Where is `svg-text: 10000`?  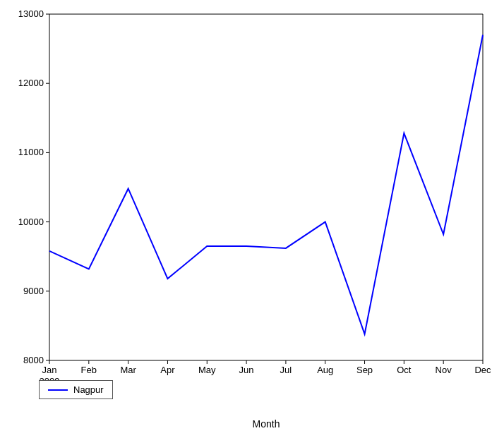 svg-text: 10000 is located at coordinates (31, 221).